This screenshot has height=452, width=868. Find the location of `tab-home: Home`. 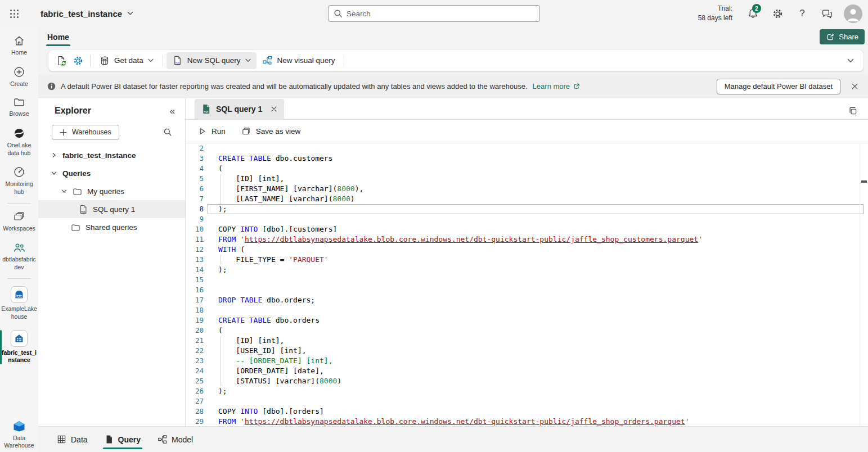

tab-home: Home is located at coordinates (59, 37).